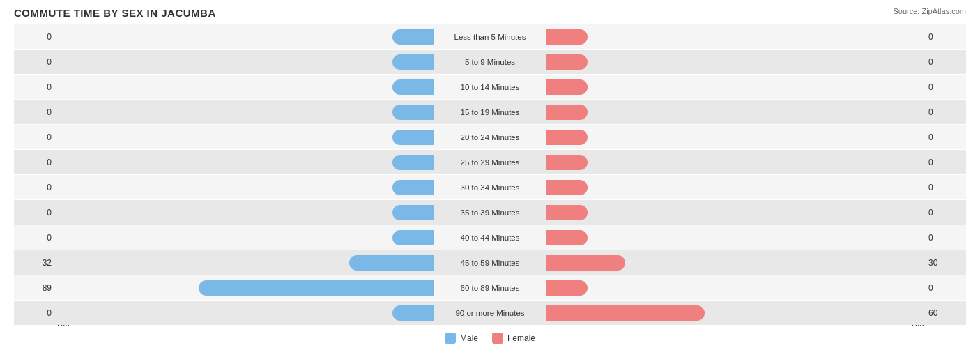  I want to click on row-label: 10 to 14 Minutes, so click(490, 87).